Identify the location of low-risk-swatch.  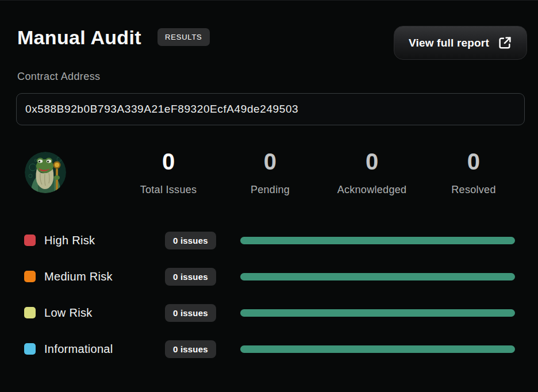
(30, 313).